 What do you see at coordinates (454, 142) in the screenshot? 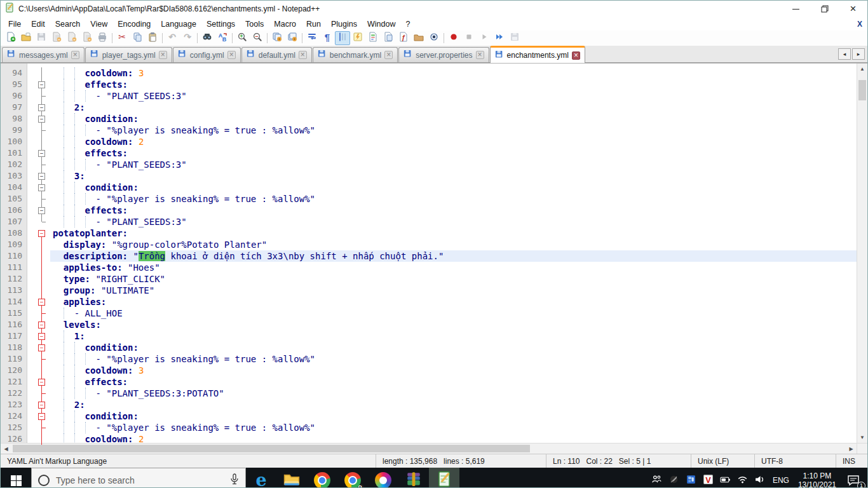
I see `code-line-100: cooldown: 2` at bounding box center [454, 142].